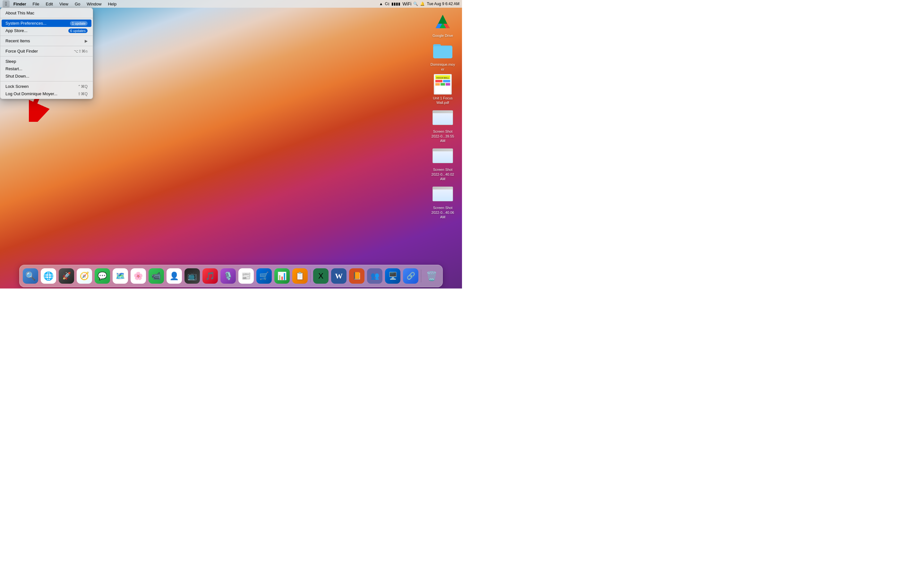 This screenshot has height=577, width=924. Describe the element at coordinates (47, 76) in the screenshot. I see `menu-shut-down: Shut Down...` at that location.